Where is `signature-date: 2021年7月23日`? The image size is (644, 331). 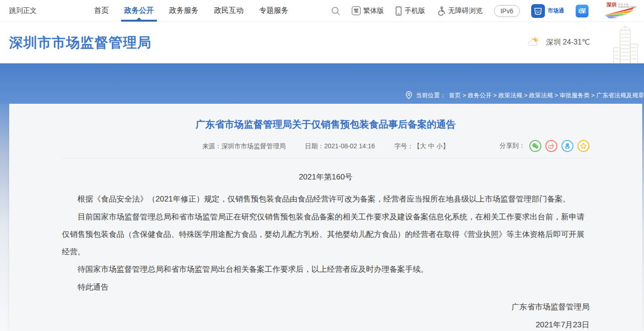
signature-date: 2021年7月23日 is located at coordinates (326, 323).